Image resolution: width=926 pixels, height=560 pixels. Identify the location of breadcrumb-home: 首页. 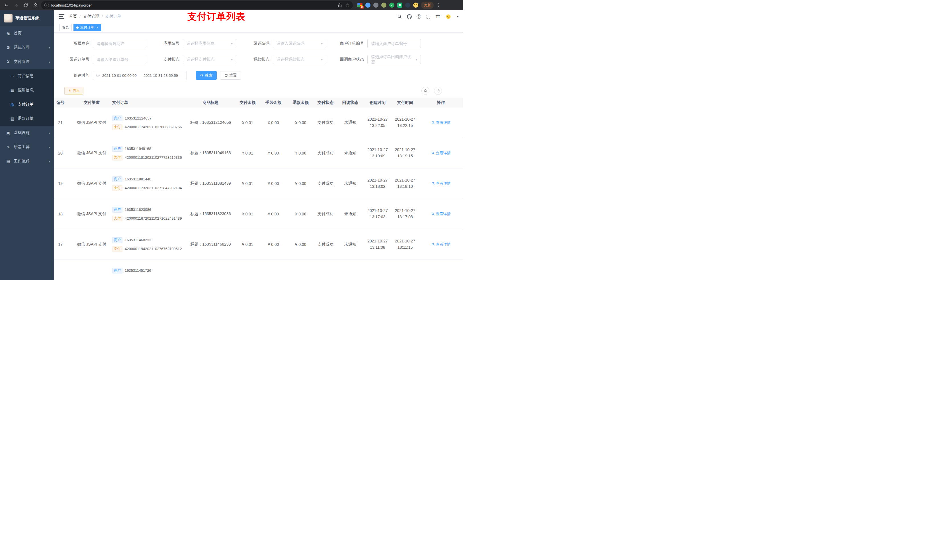
(73, 17).